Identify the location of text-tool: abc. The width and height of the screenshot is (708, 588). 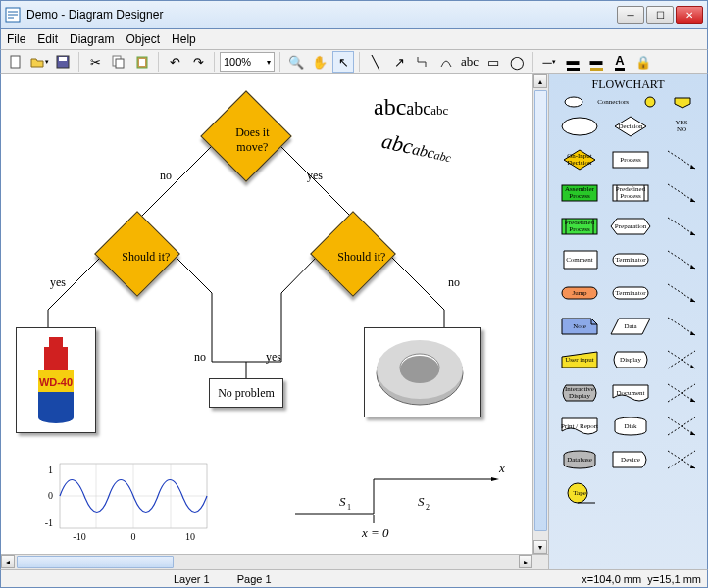
(470, 62).